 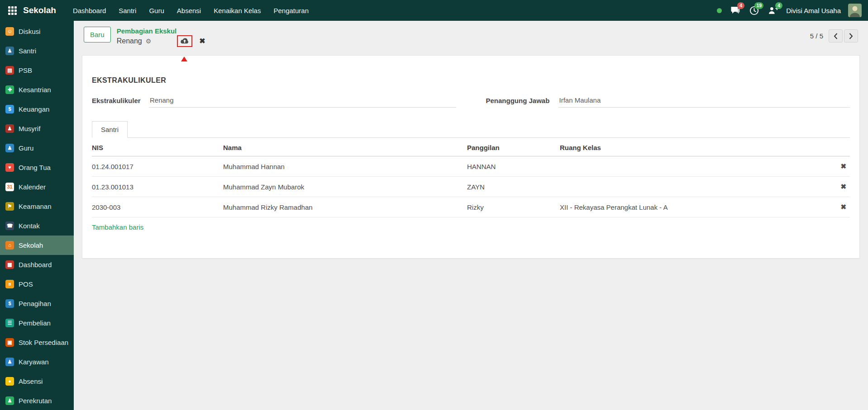 I want to click on stok-persediaan-icon: ▣, so click(x=10, y=343).